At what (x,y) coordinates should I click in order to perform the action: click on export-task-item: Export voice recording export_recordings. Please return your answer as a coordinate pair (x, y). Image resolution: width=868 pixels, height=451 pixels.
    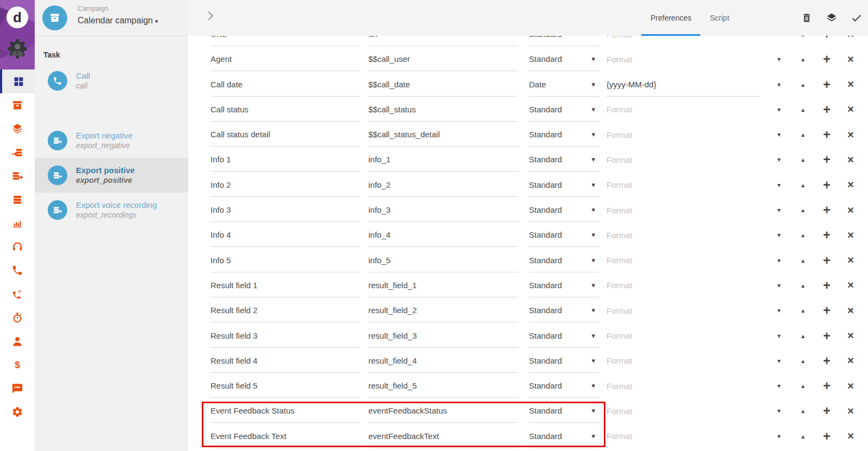
    Looking at the image, I should click on (112, 210).